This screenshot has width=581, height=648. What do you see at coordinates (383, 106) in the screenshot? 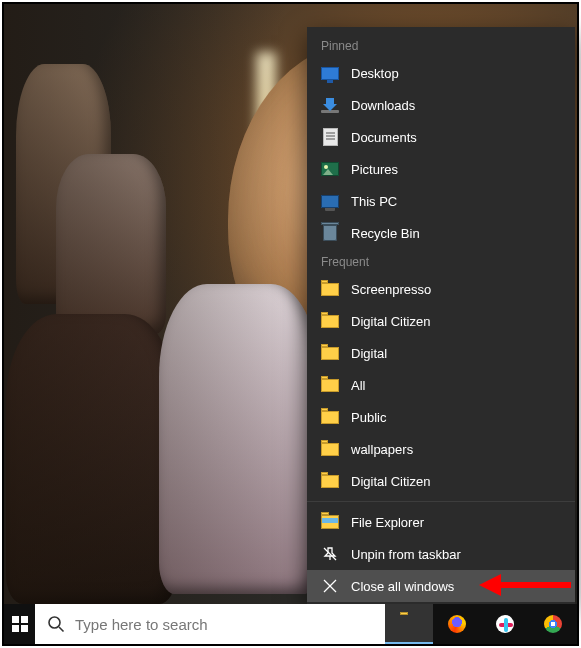
I see `jumplist-item-label: Downloads` at bounding box center [383, 106].